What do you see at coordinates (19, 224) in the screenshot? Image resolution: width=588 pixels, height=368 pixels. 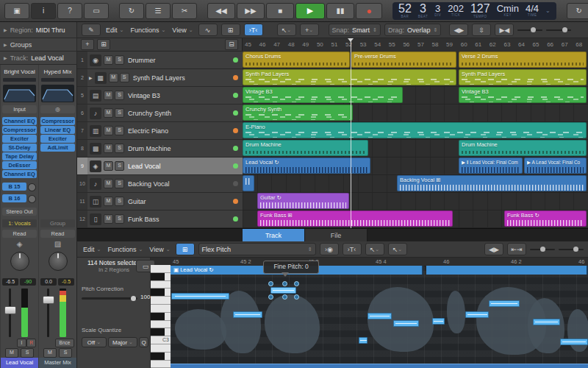 I see `group-button: 1: Vocals` at bounding box center [19, 224].